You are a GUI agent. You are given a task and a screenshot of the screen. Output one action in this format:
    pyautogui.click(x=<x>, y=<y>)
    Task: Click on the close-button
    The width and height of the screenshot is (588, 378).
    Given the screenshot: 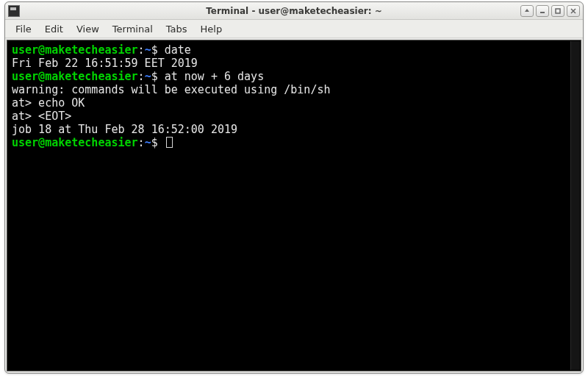 What is the action you would take?
    pyautogui.click(x=573, y=11)
    